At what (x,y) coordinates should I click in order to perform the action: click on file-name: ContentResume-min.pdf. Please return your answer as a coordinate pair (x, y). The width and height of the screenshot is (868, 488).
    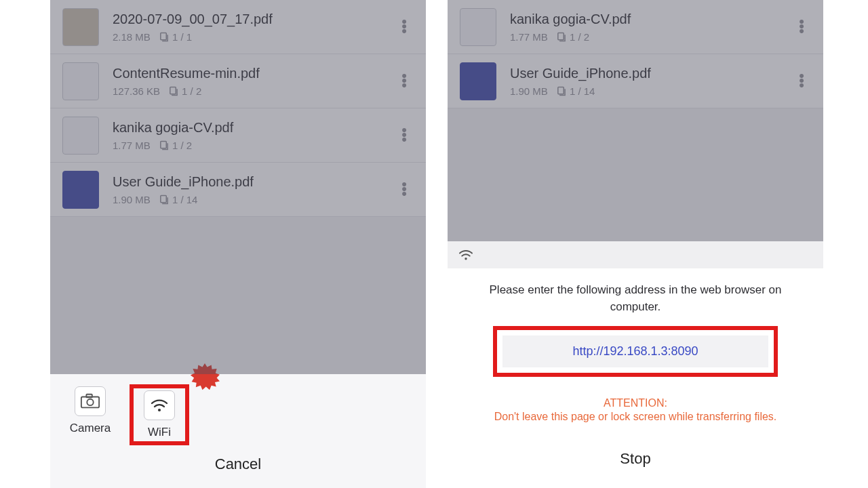
    Looking at the image, I should click on (254, 73).